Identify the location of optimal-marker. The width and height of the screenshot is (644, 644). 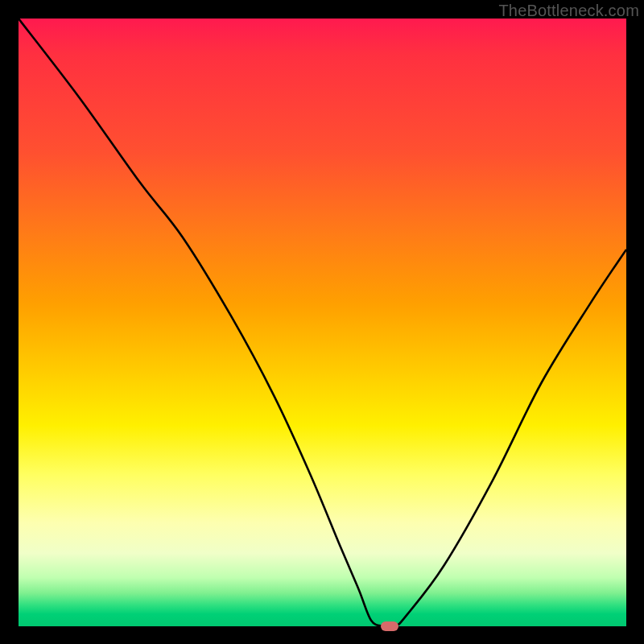
(390, 626).